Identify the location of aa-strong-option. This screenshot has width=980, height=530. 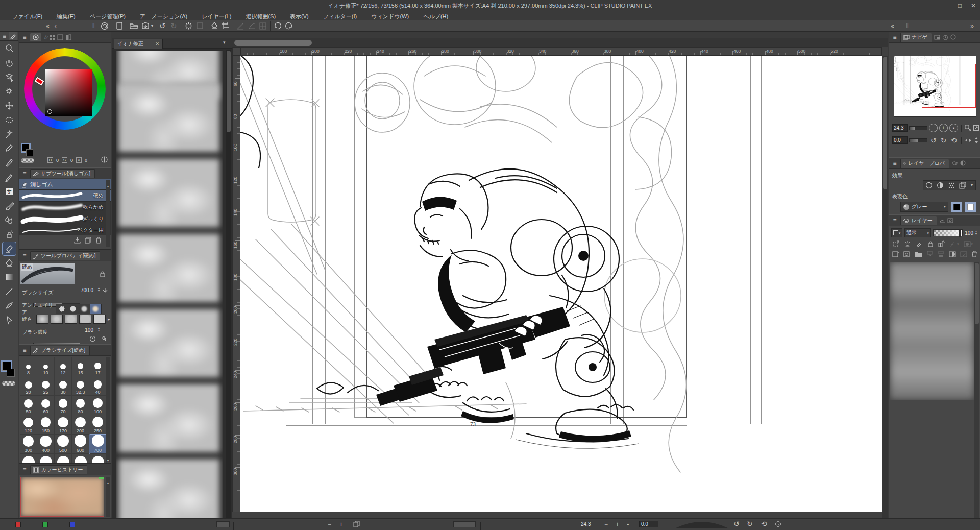
(95, 309).